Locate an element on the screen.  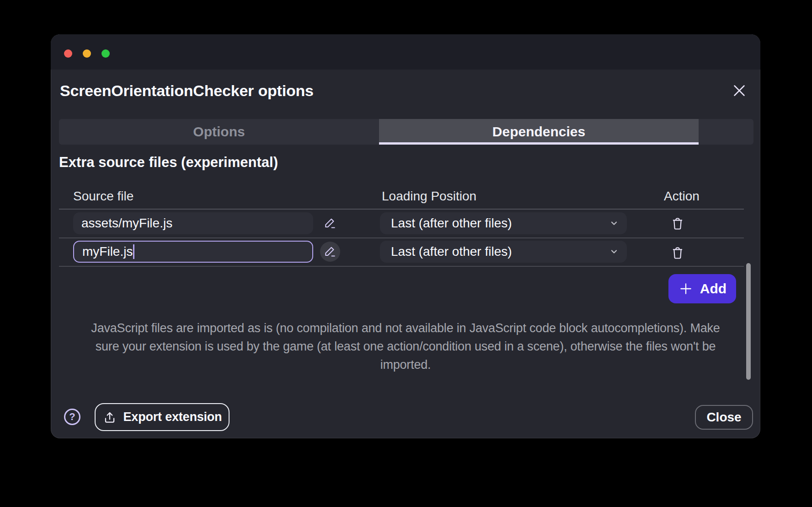
traffic-light-close-button is located at coordinates (68, 54).